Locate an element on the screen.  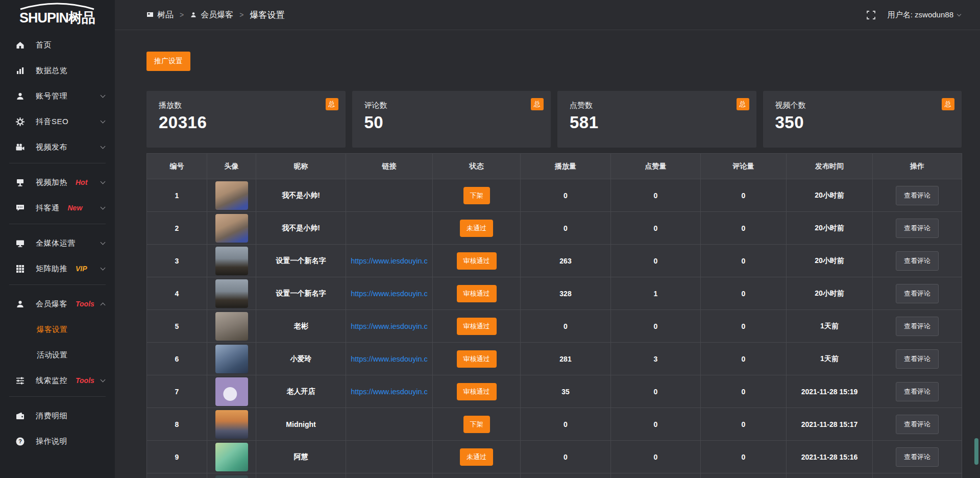
sidebar-item-label: 全媒体运营 is located at coordinates (56, 243).